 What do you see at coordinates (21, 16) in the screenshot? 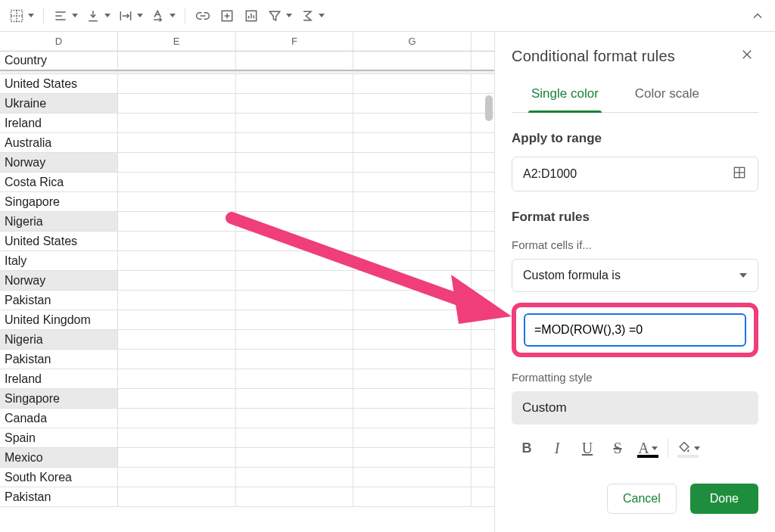
I see `borders-button` at bounding box center [21, 16].